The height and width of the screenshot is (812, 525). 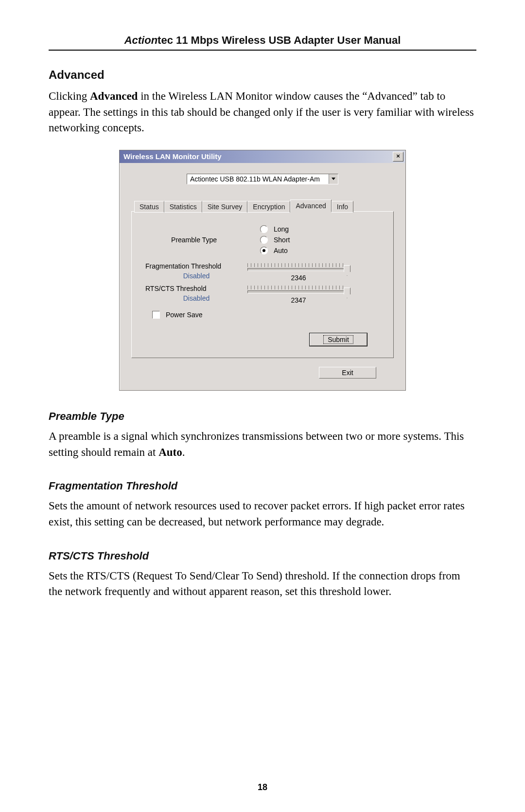 I want to click on intro-bold: Advanced, so click(x=114, y=96).